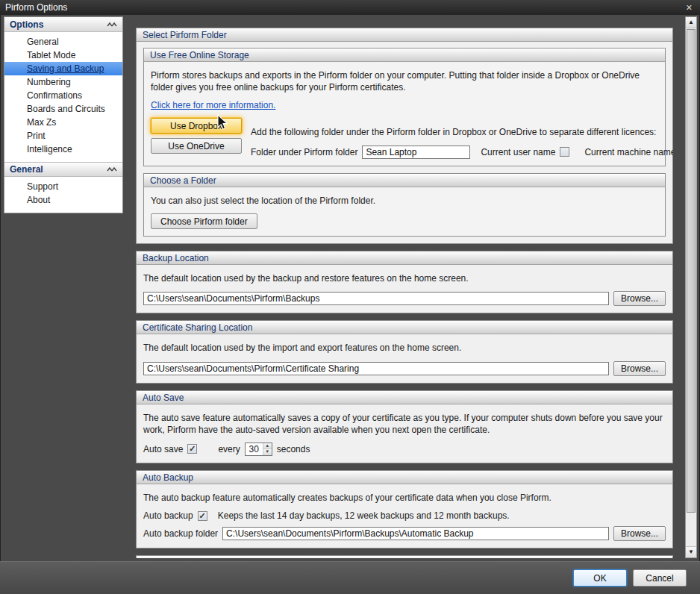 The image size is (700, 594). Describe the element at coordinates (404, 424) in the screenshot. I see `auto-save-description: The auto save feature automatically save…` at that location.